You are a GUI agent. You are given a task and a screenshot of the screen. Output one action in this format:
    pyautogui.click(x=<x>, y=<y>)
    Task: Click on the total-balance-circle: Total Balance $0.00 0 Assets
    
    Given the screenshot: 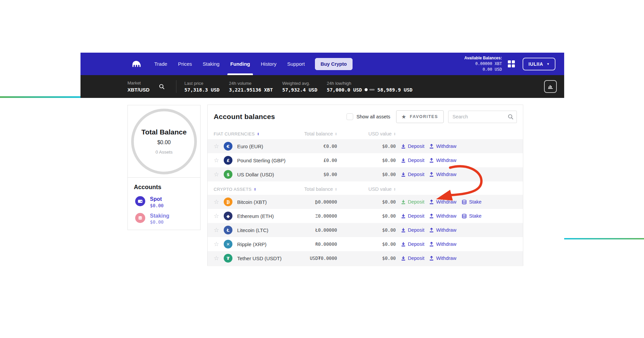 What is the action you would take?
    pyautogui.click(x=164, y=142)
    